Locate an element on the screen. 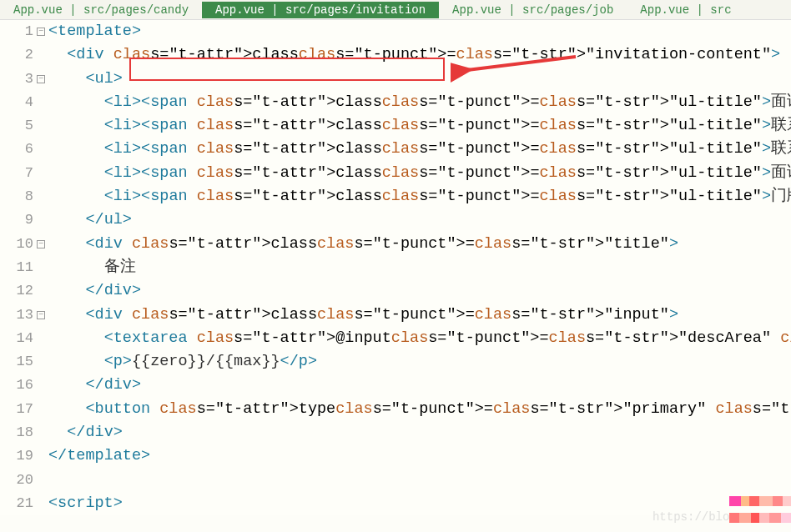 Image resolution: width=791 pixels, height=532 pixels. tab-job: App.vue | src/pages/job is located at coordinates (532, 10).